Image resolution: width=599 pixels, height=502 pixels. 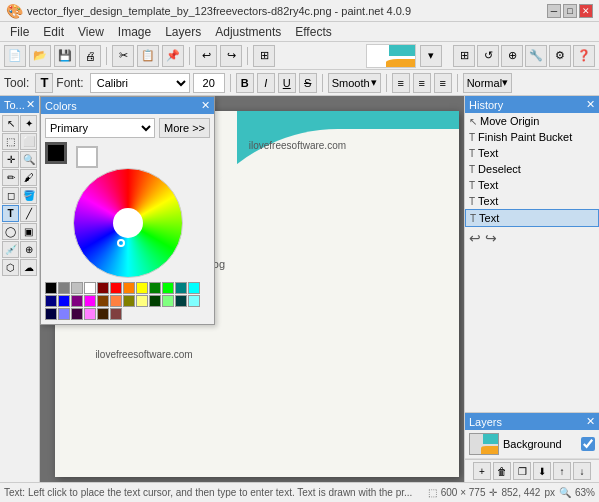 What do you see at coordinates (87, 157) in the screenshot?
I see `secondary-color-swatch` at bounding box center [87, 157].